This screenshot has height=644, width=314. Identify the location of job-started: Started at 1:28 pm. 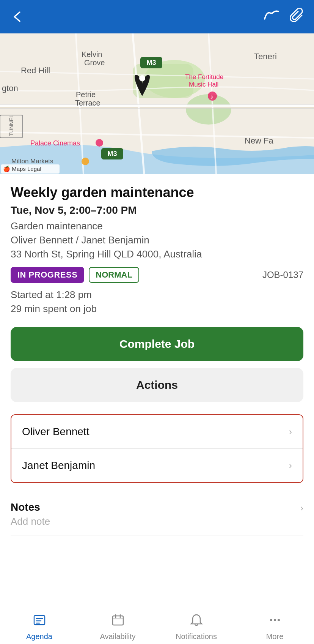
(157, 295).